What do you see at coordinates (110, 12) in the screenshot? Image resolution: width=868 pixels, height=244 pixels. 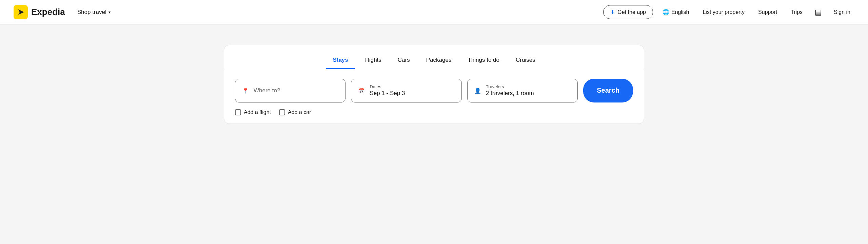 I see `chevron-down-icon: ▾` at bounding box center [110, 12].